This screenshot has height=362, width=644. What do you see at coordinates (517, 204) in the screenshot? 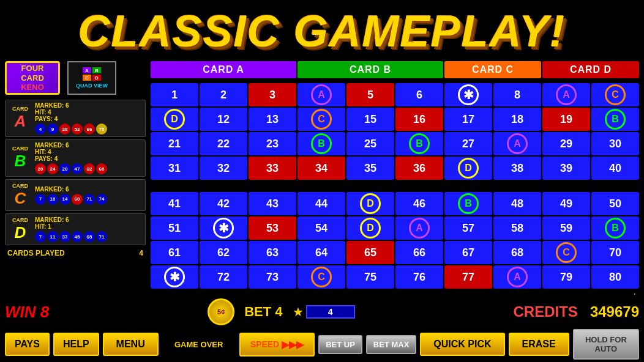
I see `grid2-cell-8: 48` at bounding box center [517, 204].